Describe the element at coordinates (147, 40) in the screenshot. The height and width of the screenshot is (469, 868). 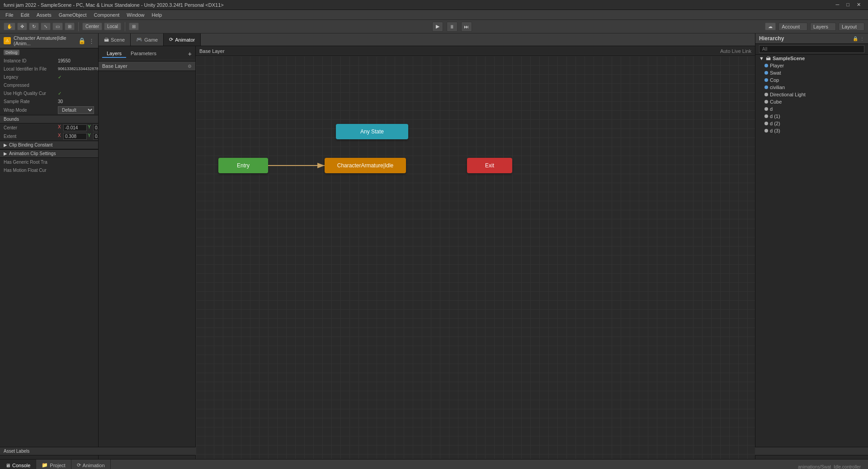
I see `tab-game: 🎮 Game` at that location.